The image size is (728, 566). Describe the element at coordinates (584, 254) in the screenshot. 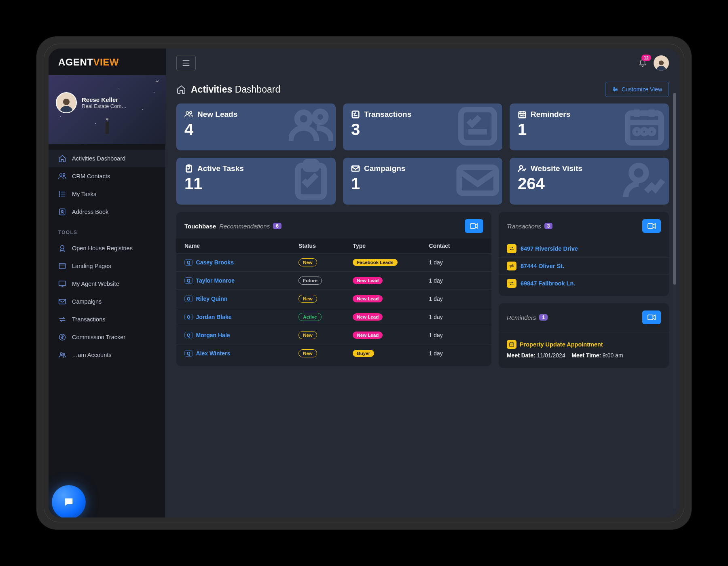

I see `transactions-panel: Transactions 3 6497 Riverside Drive87444…` at that location.